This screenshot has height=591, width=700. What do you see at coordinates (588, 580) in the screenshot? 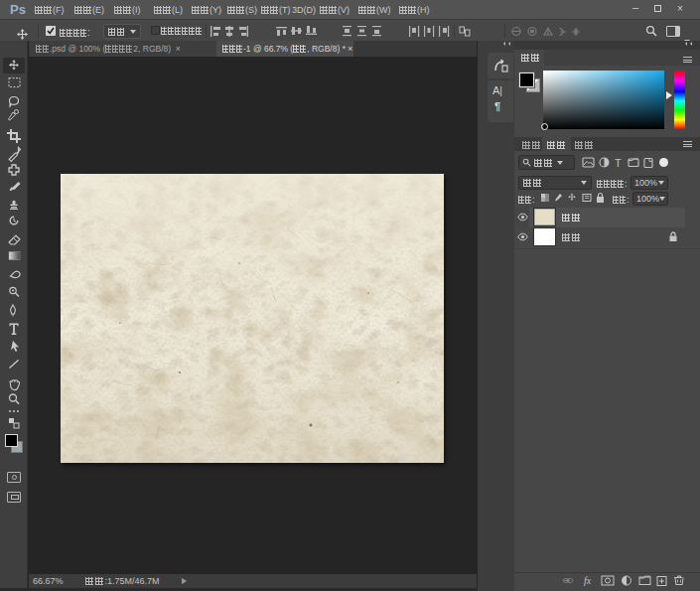
I see `svg-text: fx` at bounding box center [588, 580].